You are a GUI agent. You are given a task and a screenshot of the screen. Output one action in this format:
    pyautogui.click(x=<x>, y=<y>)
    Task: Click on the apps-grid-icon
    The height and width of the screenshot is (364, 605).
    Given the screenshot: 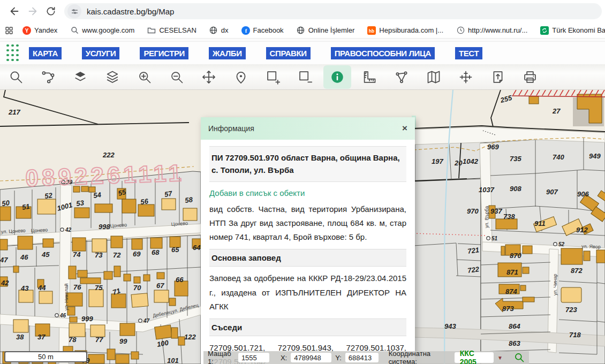 What is the action you would take?
    pyautogui.click(x=9, y=31)
    